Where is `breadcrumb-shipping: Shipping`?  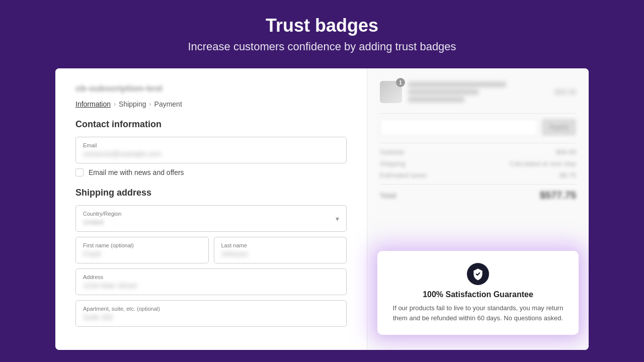 breadcrumb-shipping: Shipping is located at coordinates (133, 104).